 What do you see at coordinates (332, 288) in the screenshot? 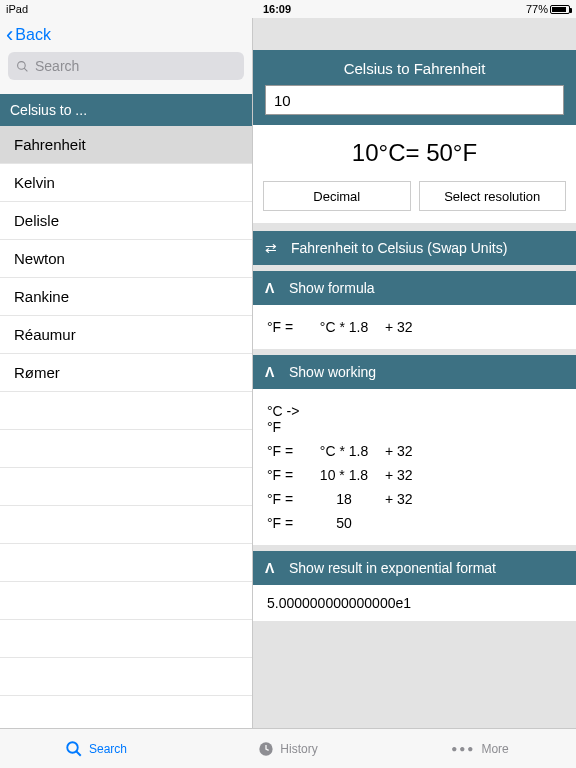
I see `formula-label: Show formula` at bounding box center [332, 288].